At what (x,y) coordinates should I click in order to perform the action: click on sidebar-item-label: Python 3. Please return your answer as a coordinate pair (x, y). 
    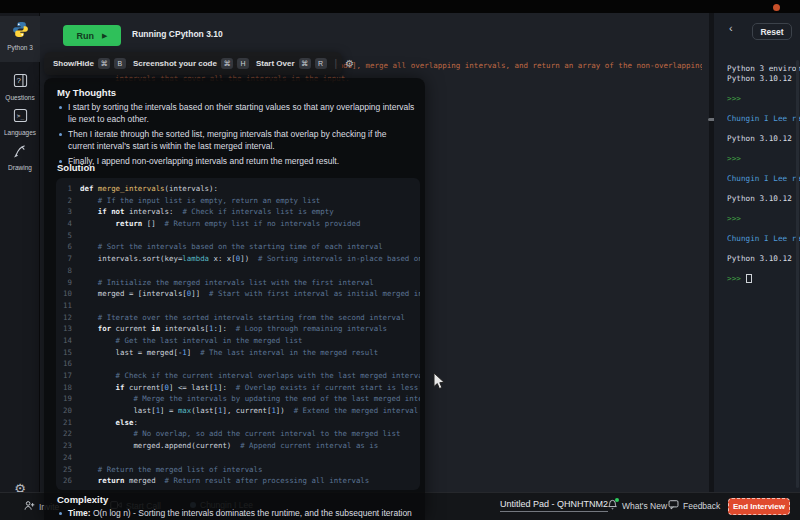
    Looking at the image, I should click on (20, 48).